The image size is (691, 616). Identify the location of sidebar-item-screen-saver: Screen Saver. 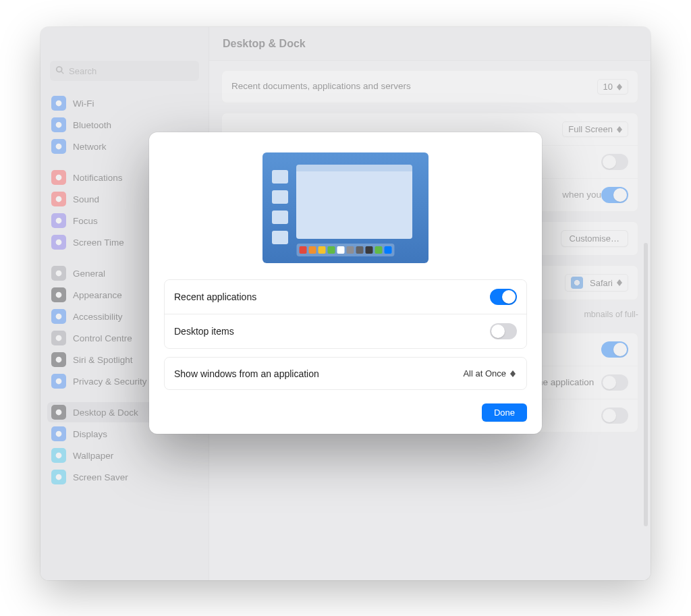
(124, 477).